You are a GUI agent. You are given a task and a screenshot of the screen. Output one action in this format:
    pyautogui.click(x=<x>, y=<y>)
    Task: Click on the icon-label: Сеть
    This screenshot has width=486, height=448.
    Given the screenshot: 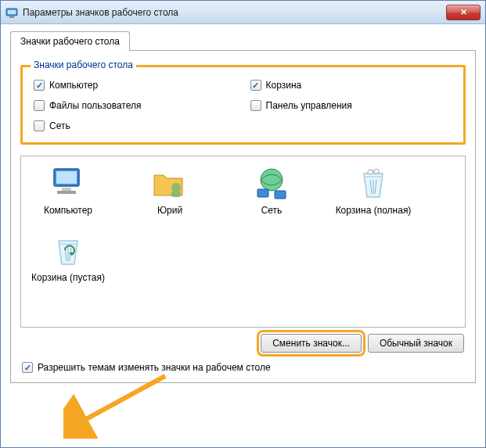 What is the action you would take?
    pyautogui.click(x=272, y=210)
    